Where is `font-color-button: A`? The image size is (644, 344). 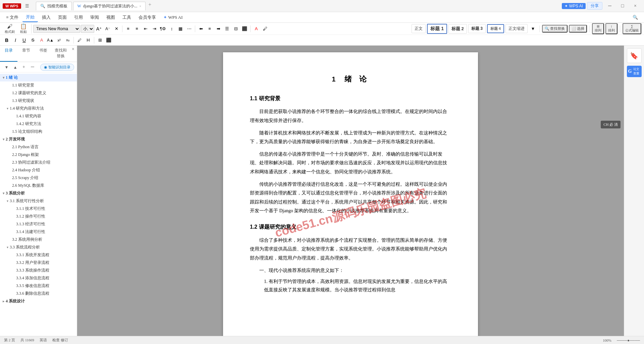
font-color-button: A is located at coordinates (42, 40).